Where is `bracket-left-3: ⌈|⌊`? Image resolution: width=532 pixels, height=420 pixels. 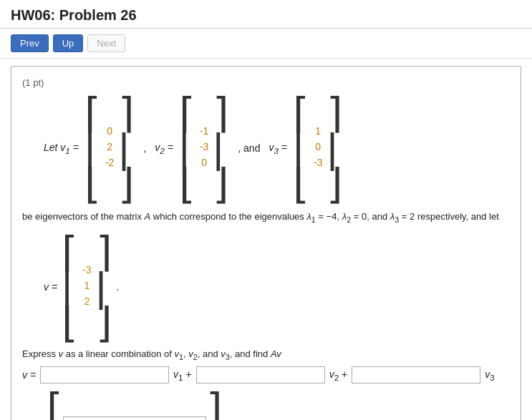
bracket-left-3: ⌈|⌊ is located at coordinates (301, 148).